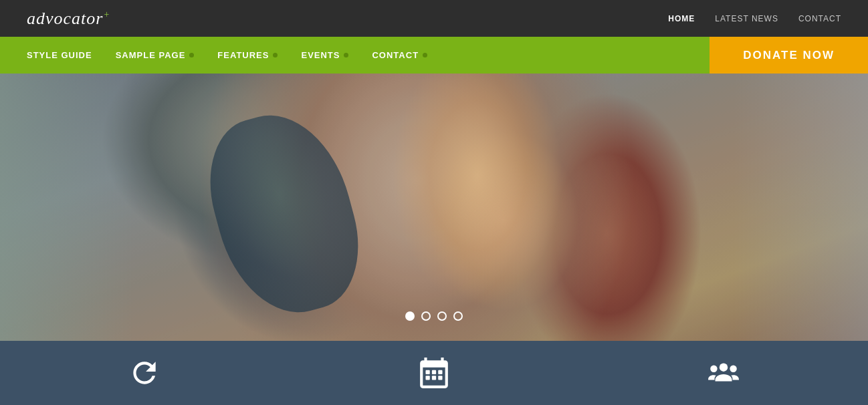  Describe the element at coordinates (434, 373) in the screenshot. I see `calendar-icon` at that location.